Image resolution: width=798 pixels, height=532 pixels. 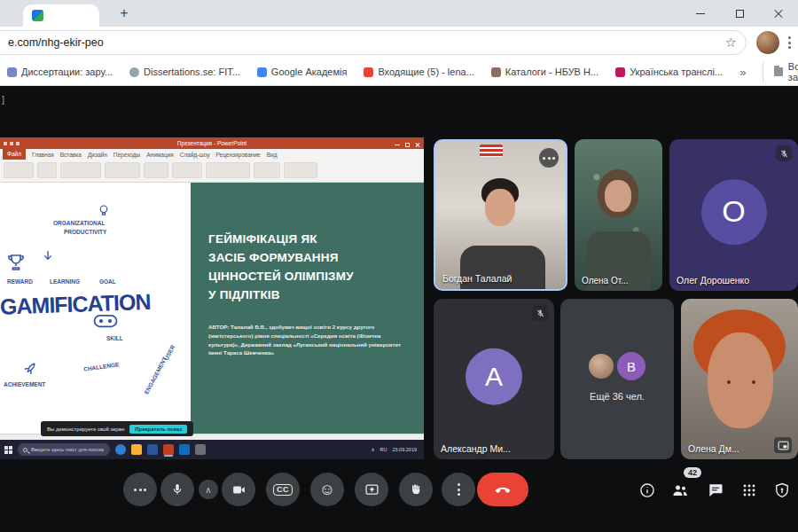 What do you see at coordinates (212, 154) in the screenshot?
I see `ribbon-tab-row: Файл Главная Вставка Дизайн Переходы Ани…` at bounding box center [212, 154].